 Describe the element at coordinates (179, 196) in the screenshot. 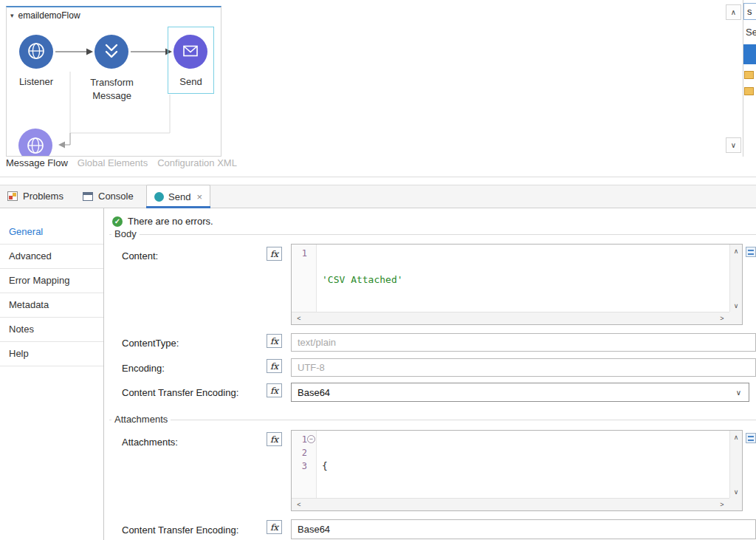

I see `tab-send: Send ×` at that location.